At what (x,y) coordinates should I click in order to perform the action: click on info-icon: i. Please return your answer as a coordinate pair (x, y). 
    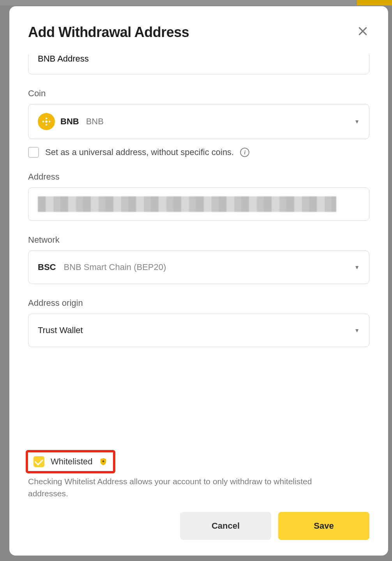
    Looking at the image, I should click on (245, 152).